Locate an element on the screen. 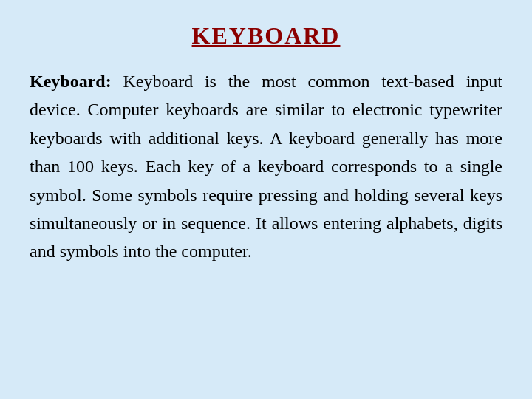 The width and height of the screenshot is (532, 399). keyword-label: Keyboard: is located at coordinates (71, 81).